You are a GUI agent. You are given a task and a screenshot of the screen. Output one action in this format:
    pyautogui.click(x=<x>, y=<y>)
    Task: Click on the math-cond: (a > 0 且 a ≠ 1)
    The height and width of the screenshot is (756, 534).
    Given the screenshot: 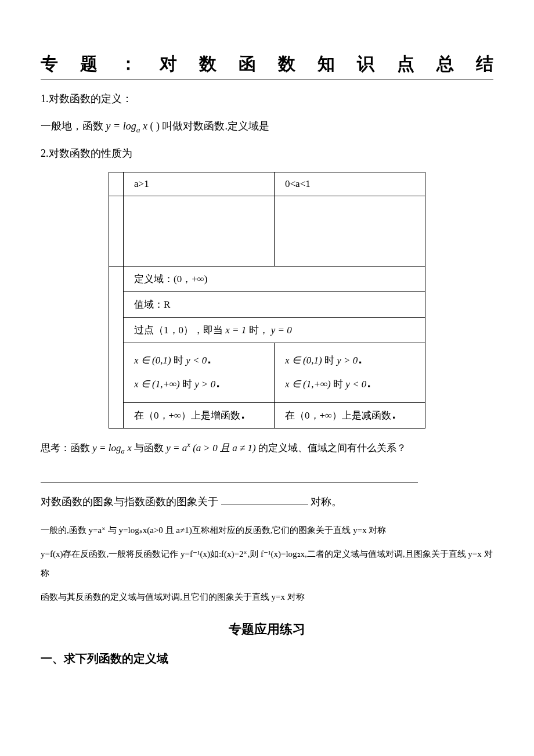 What is the action you would take?
    pyautogui.click(x=224, y=448)
    